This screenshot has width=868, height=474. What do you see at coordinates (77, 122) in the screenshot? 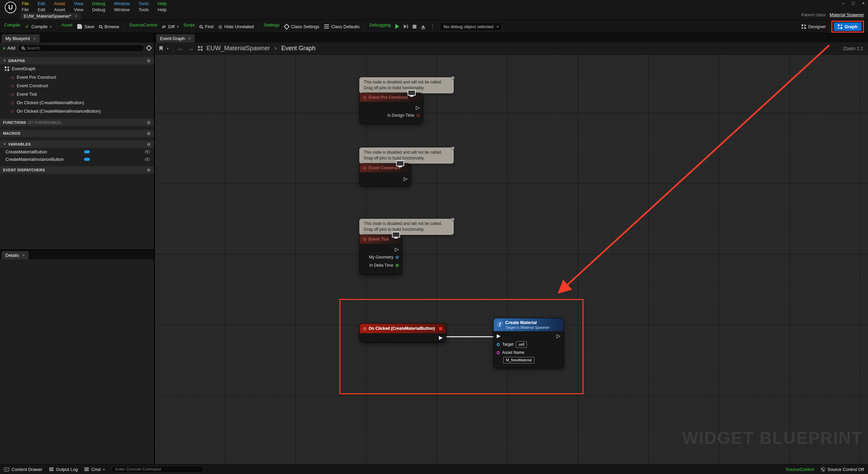
I see `section-functions: FUNCTIONS (37 OVERRIDABLE) ⊕` at bounding box center [77, 122].